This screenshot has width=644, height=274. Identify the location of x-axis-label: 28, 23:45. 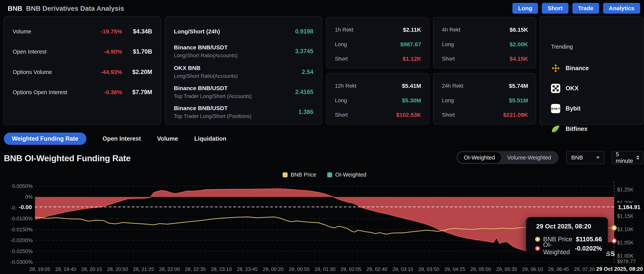
(248, 269).